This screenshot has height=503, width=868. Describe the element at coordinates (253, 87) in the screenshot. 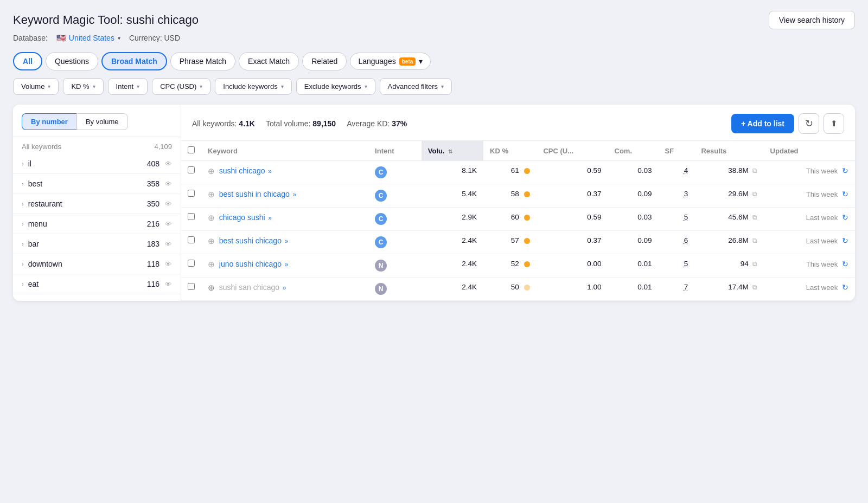

I see `filter-include-kw: Include keywords ▾` at that location.